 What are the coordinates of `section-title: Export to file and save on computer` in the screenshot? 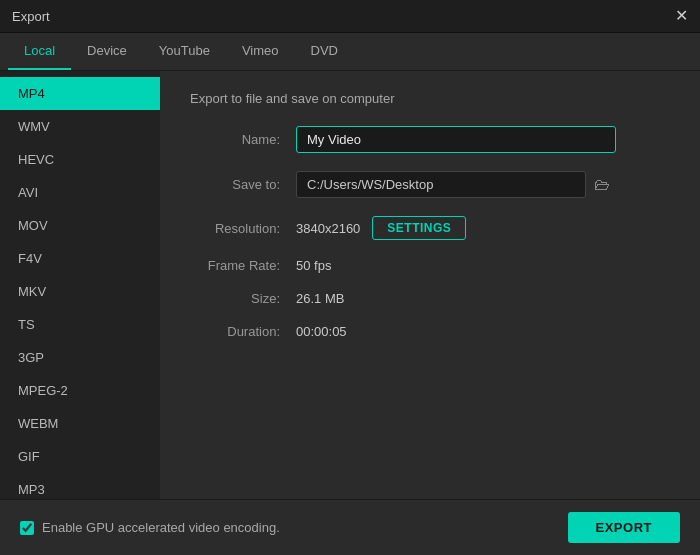 It's located at (430, 98).